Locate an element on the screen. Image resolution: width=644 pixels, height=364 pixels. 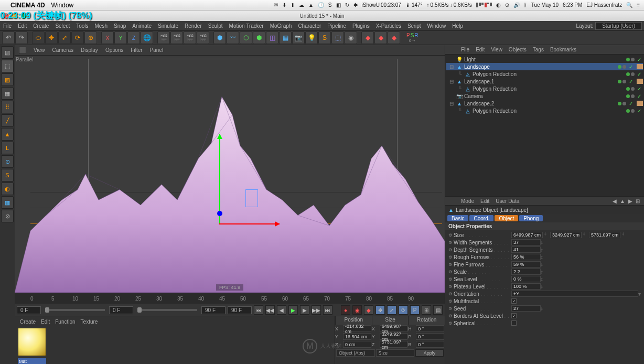
menu-plugins: Plugins is located at coordinates (361, 26).